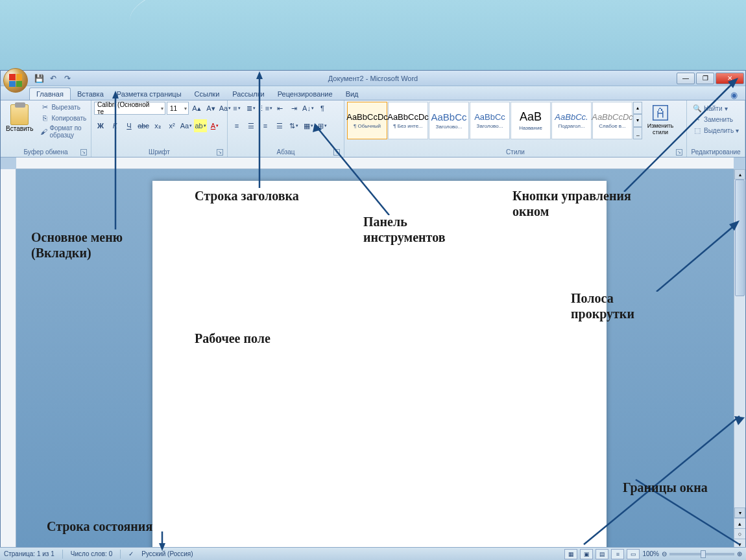  I want to click on tab-references: Ссылки, so click(208, 94).